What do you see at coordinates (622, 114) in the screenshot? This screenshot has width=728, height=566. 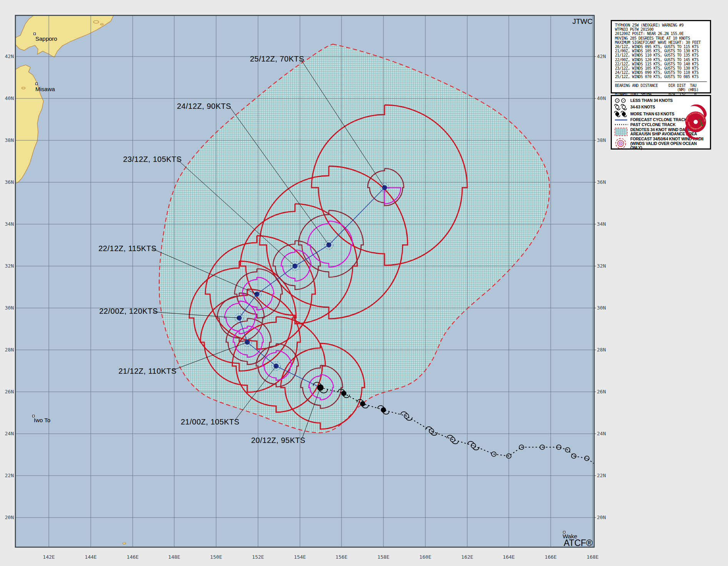 I see `gt63-icon` at bounding box center [622, 114].